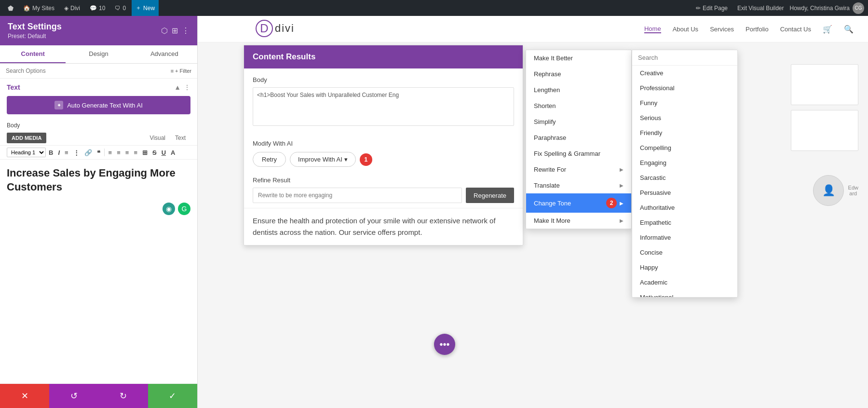 This screenshot has height=408, width=868. I want to click on tone-creative: Creative, so click(685, 73).